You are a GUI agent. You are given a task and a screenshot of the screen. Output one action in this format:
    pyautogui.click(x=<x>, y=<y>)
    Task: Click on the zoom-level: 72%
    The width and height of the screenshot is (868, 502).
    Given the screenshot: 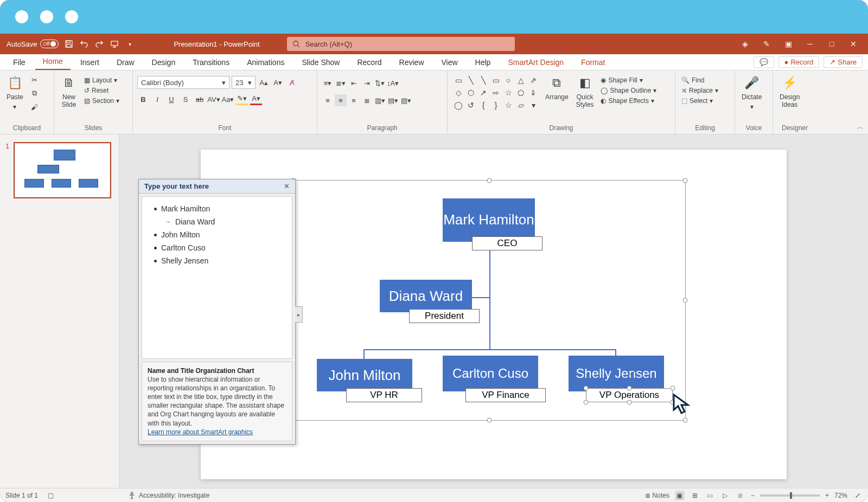 What is the action you would take?
    pyautogui.click(x=841, y=495)
    